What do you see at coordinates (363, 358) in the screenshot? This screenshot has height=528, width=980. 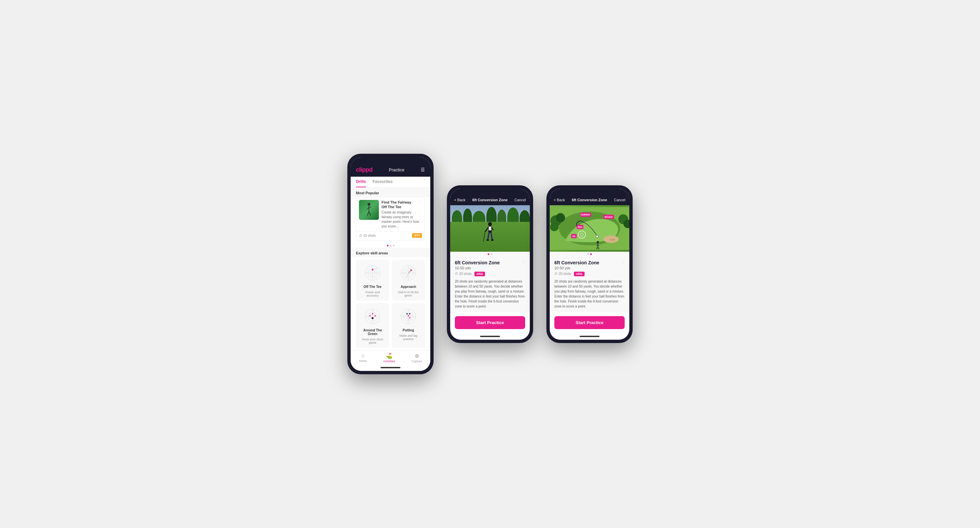 I see `nav-home: ⌂ Home` at bounding box center [363, 358].